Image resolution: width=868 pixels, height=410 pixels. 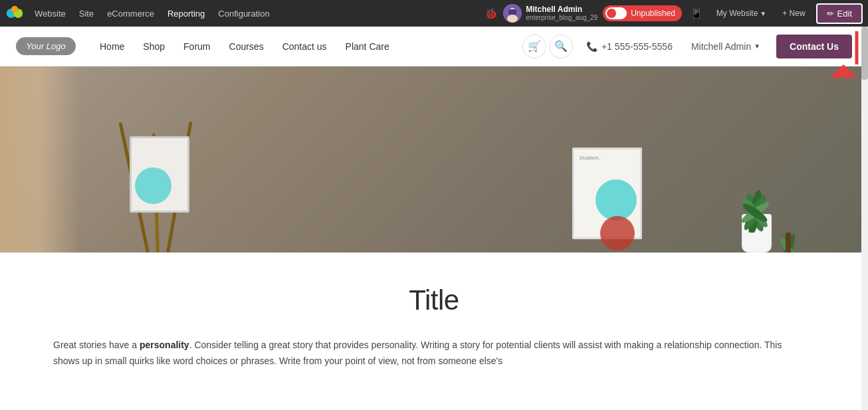 I want to click on nav-contact-us: Contact us, so click(x=304, y=47).